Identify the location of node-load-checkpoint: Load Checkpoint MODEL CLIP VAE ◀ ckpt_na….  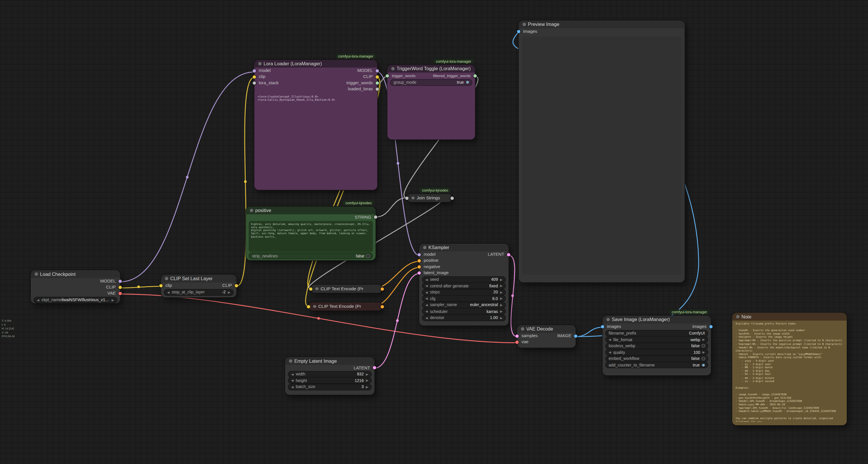
(75, 287).